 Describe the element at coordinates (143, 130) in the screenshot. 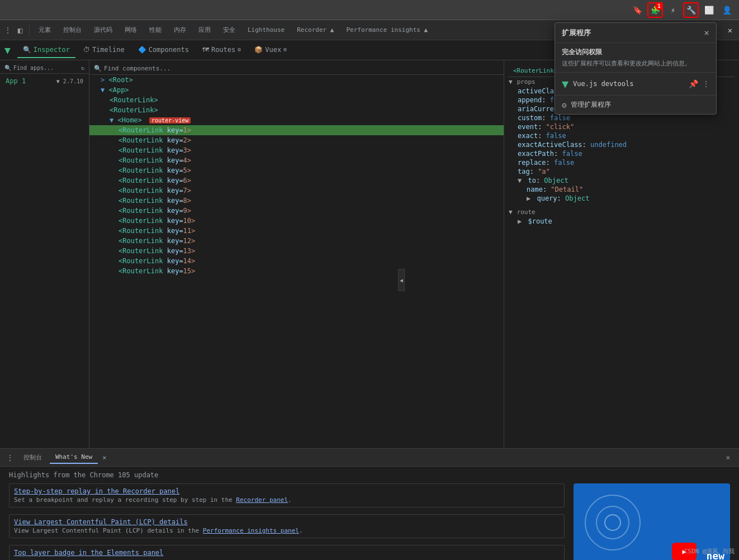

I see `node-rl-k1: <RouterLink` at that location.